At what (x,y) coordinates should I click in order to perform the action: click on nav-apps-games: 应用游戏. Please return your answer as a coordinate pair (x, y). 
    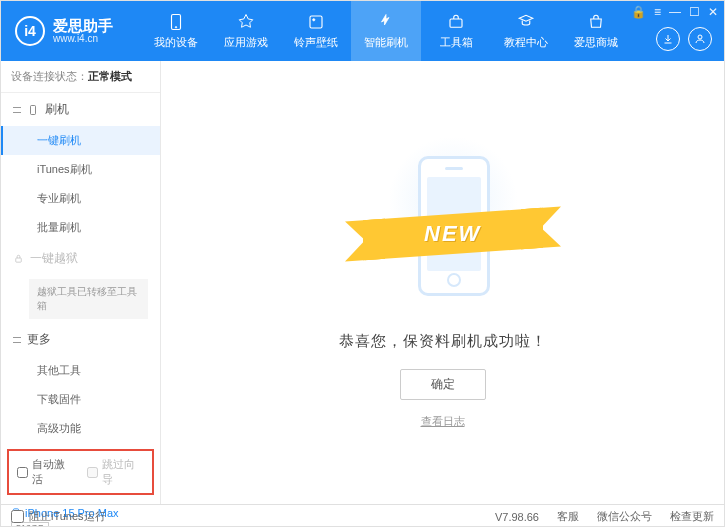
    Looking at the image, I should click on (246, 31).